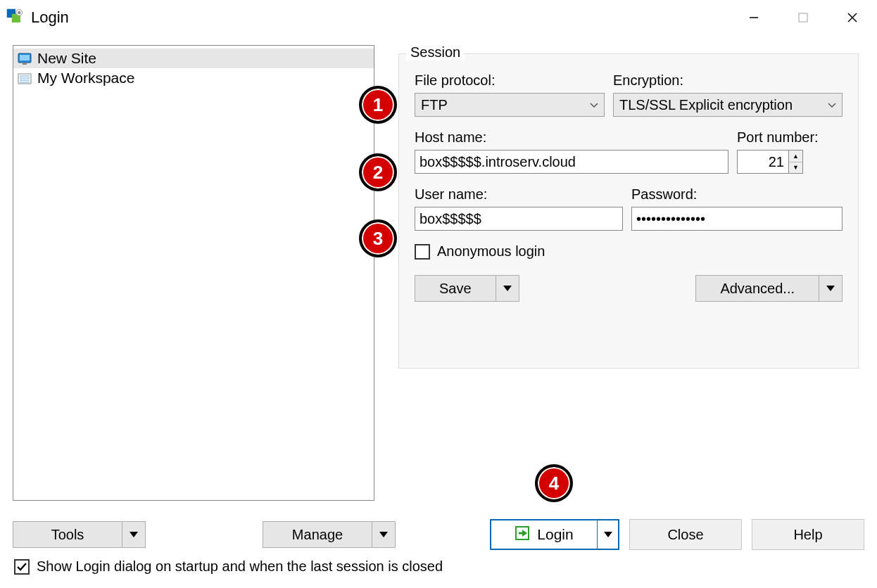 The image size is (877, 588). Describe the element at coordinates (796, 162) in the screenshot. I see `port-number-stepper: ▲ ▼` at that location.